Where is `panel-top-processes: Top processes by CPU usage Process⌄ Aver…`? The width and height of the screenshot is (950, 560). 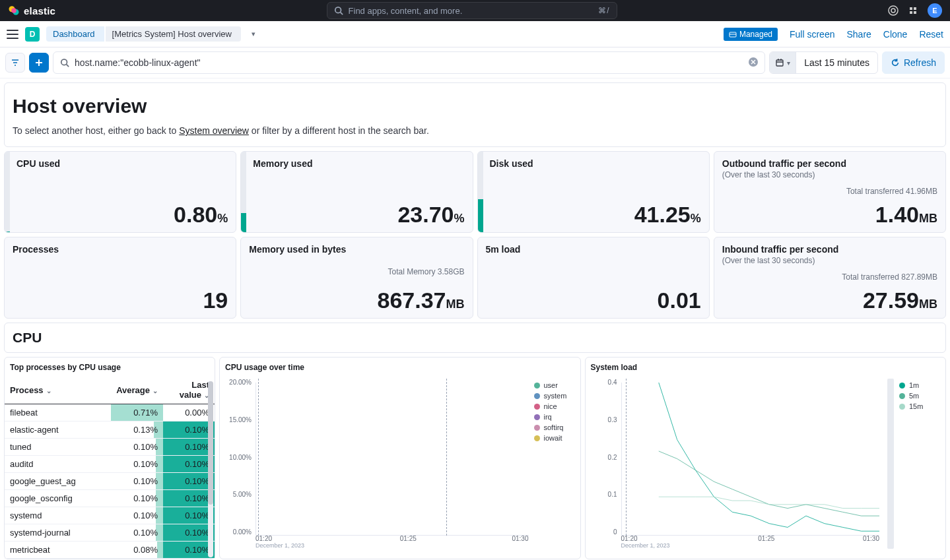
panel-top-processes: Top processes by CPU usage Process⌄ Aver… is located at coordinates (110, 458).